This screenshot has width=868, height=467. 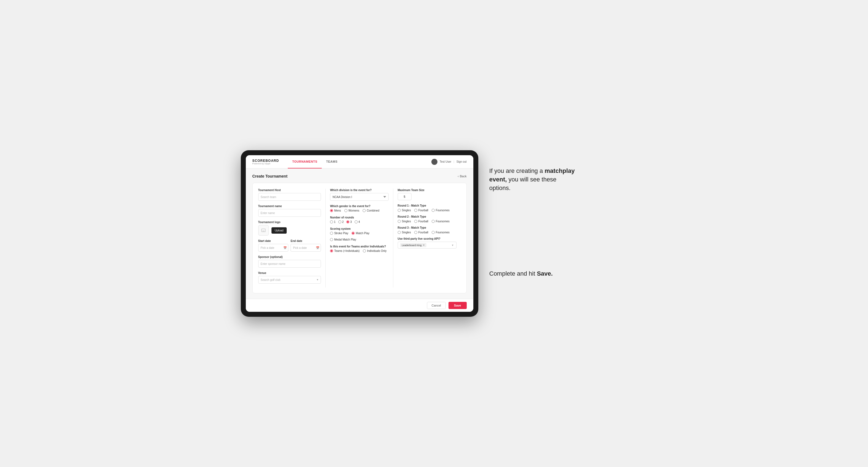 What do you see at coordinates (356, 222) in the screenshot?
I see `round-4-radio` at bounding box center [356, 222].